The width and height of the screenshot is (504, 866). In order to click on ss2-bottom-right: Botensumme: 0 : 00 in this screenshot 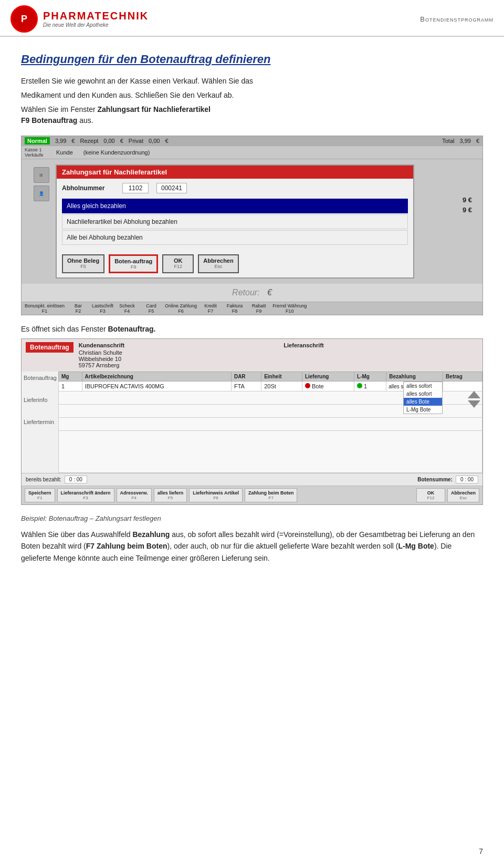, I will do `click(448, 479)`.